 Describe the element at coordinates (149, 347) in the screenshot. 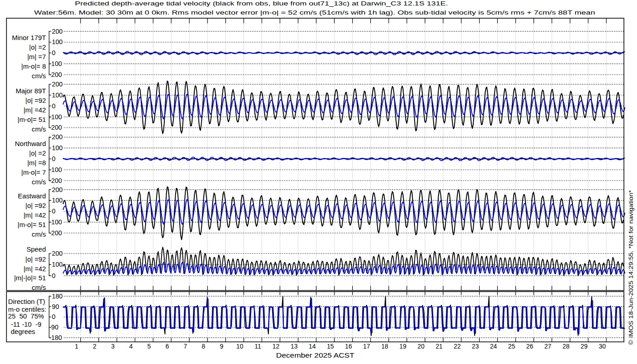

I see `svg-text: 5` at that location.